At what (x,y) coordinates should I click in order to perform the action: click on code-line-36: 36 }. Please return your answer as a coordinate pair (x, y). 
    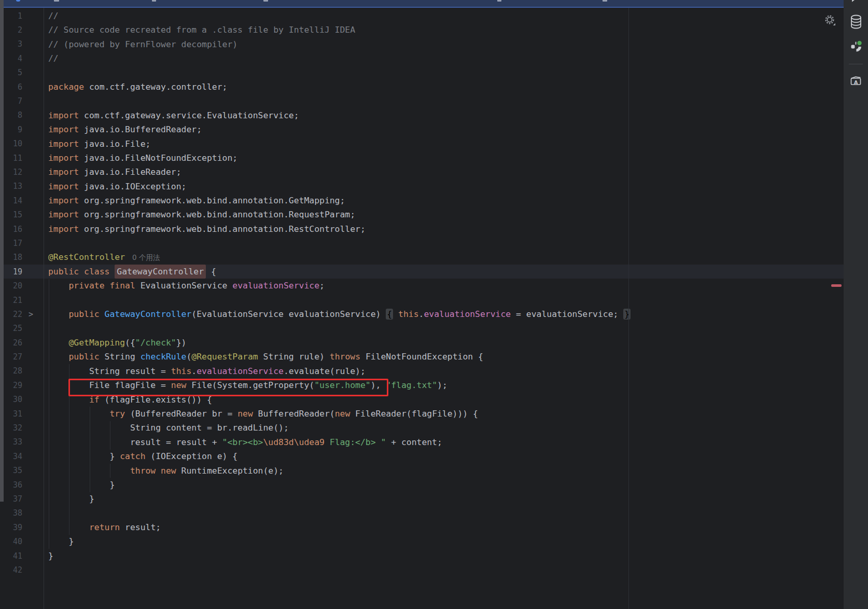
    Looking at the image, I should click on (424, 485).